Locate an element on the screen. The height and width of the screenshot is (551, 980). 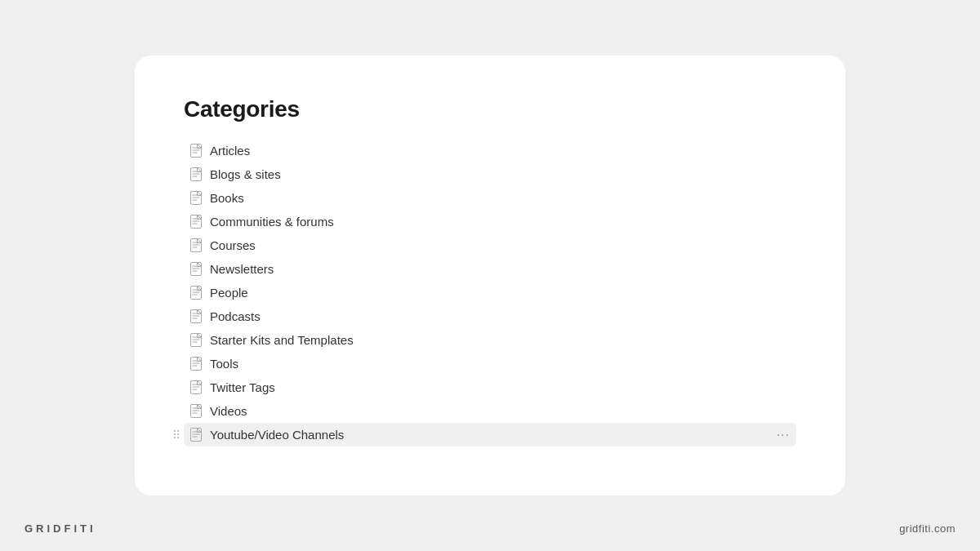
category-label: Communities & forums is located at coordinates (272, 222).